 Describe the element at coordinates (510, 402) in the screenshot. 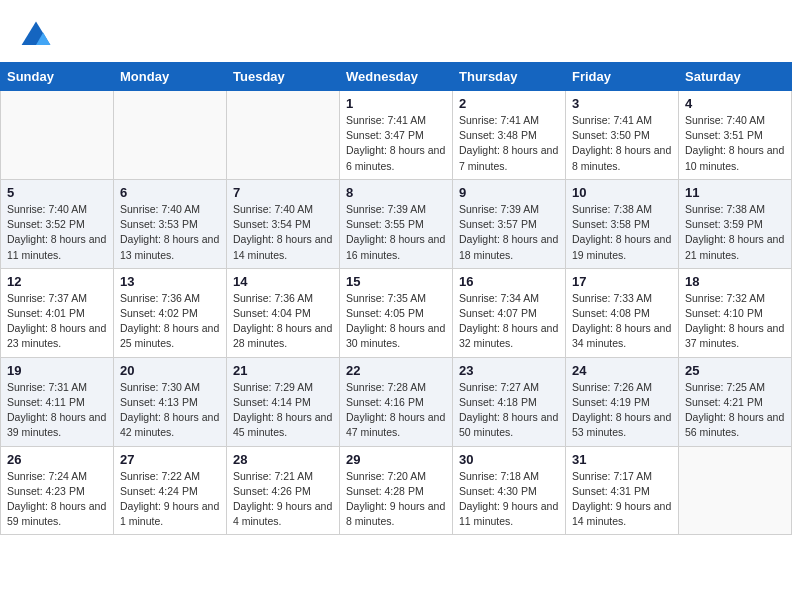

I see `calendar-day-23: 23Sunrise: 7:27 AM Sunset: 4:18 PM Dayli…` at that location.